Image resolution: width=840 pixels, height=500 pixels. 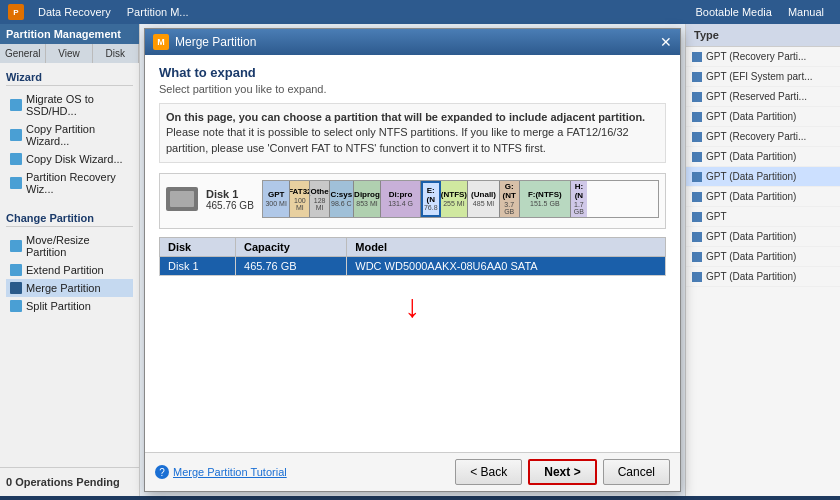 What do you see at coordinates (763, 117) in the screenshot?
I see `right-panel-item-3: GPT (Data Partition)` at bounding box center [763, 117].